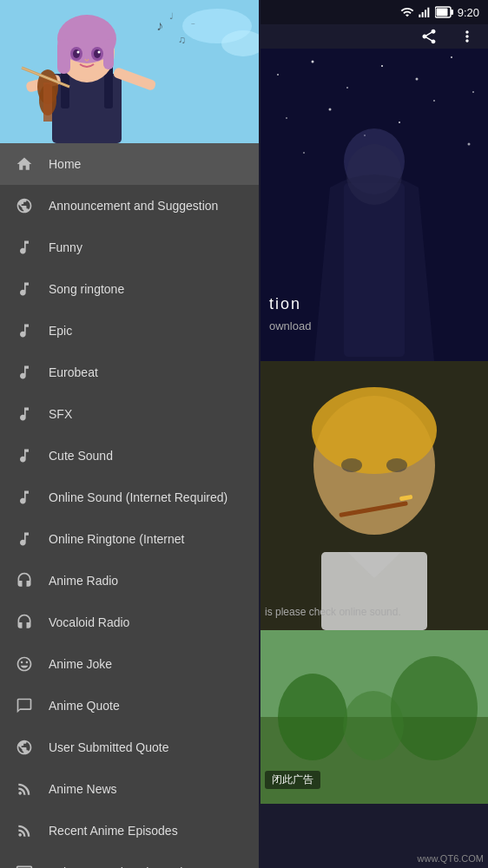  What do you see at coordinates (129, 747) in the screenshot?
I see `sidebar-item-user-submitted-quote: User Submitted Quote` at bounding box center [129, 747].